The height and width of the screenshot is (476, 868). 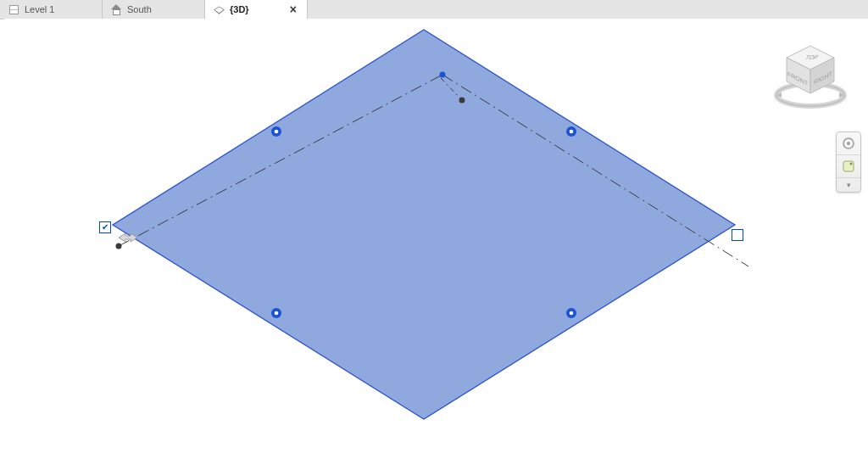 I want to click on house-icon, so click(x=849, y=143).